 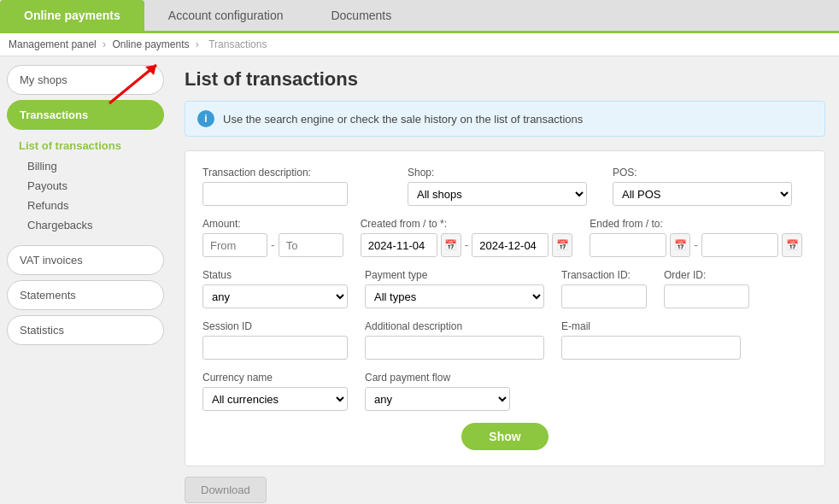 What do you see at coordinates (455, 340) in the screenshot?
I see `additional-desc-group: Additional description` at bounding box center [455, 340].